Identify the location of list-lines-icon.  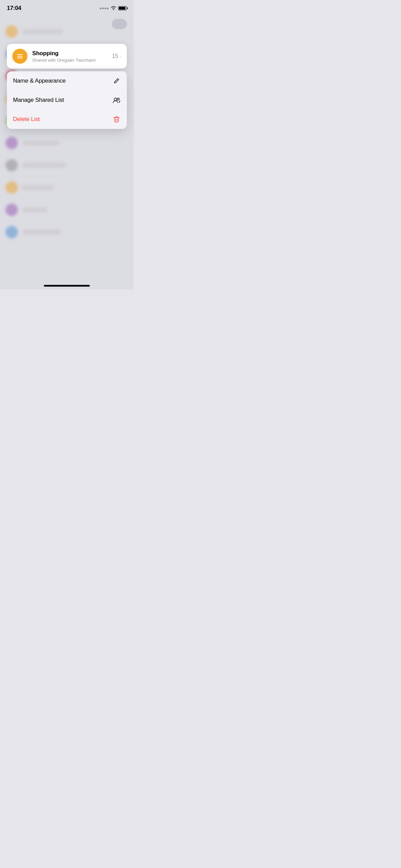
(20, 56).